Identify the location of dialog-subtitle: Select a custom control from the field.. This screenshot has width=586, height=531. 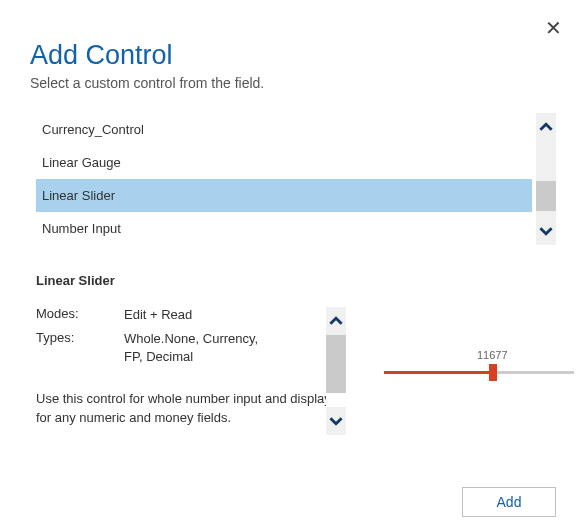
(293, 83).